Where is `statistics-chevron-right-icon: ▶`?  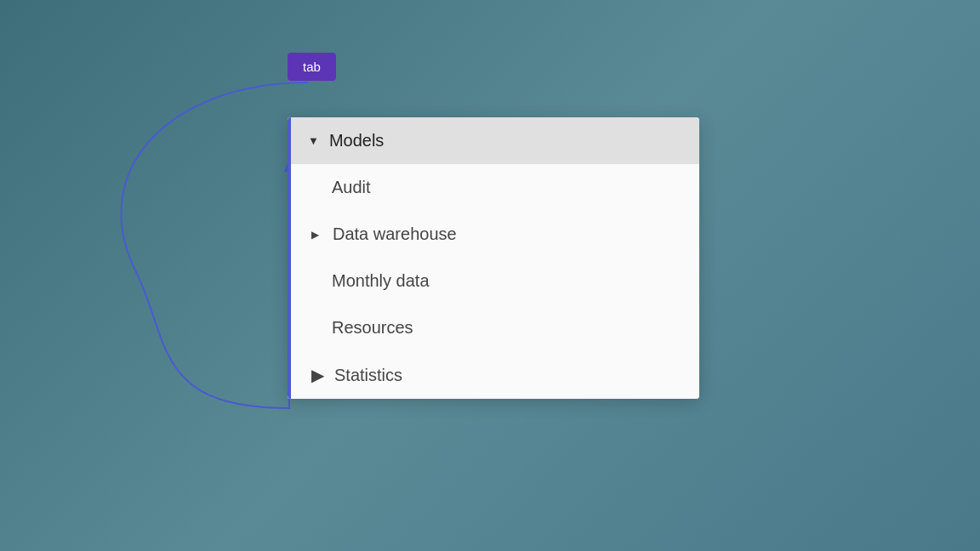 statistics-chevron-right-icon: ▶ is located at coordinates (318, 375).